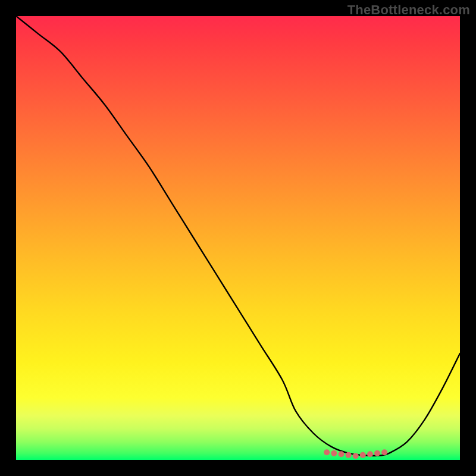 This screenshot has height=476, width=476. What do you see at coordinates (356, 454) in the screenshot?
I see `flat-zone-dots` at bounding box center [356, 454].